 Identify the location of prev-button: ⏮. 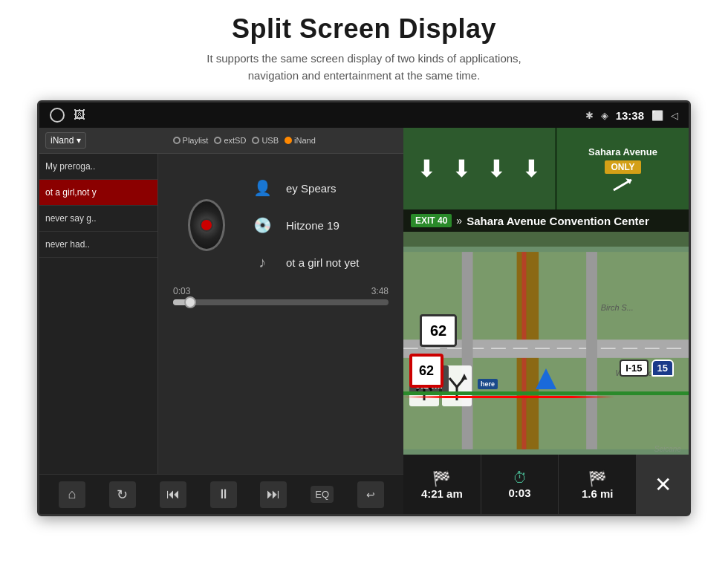
(173, 495).